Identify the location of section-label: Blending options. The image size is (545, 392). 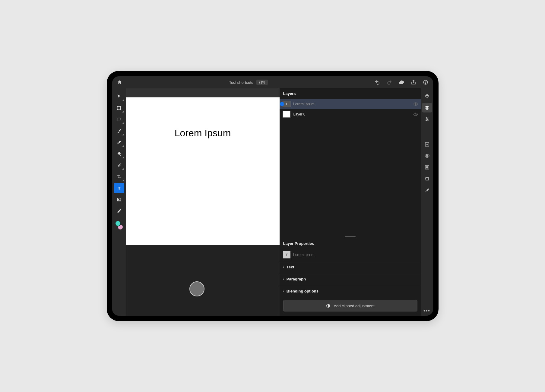
(303, 291).